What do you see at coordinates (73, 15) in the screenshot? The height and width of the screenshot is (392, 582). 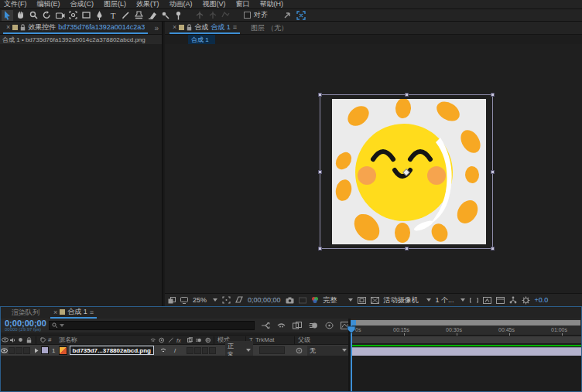 I see `pan-behind-tool` at bounding box center [73, 15].